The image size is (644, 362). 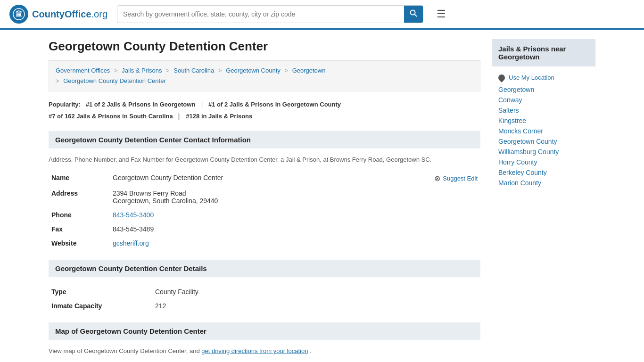 I want to click on address-label: Address, so click(x=79, y=197).